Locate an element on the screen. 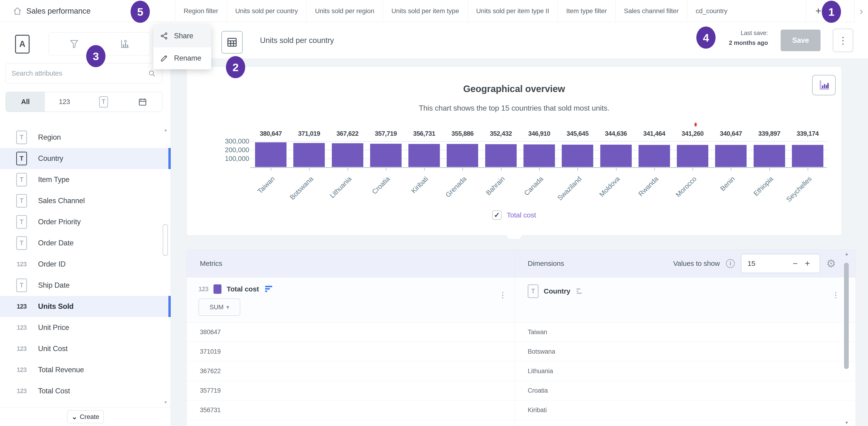  legend-checkbox: ✓ is located at coordinates (497, 215).